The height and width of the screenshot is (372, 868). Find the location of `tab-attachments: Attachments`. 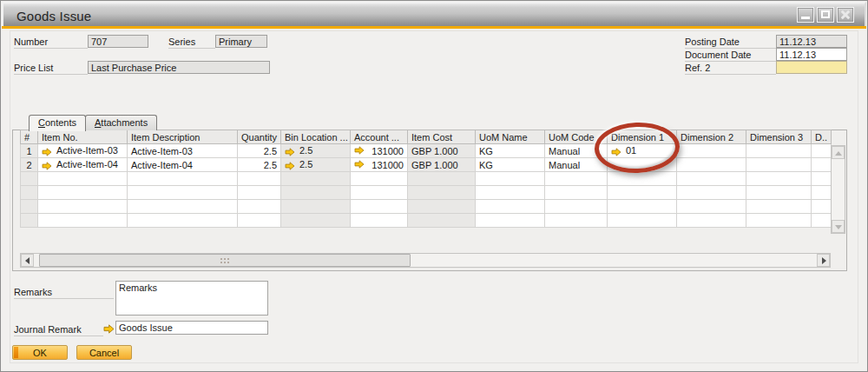

tab-attachments: Attachments is located at coordinates (122, 123).